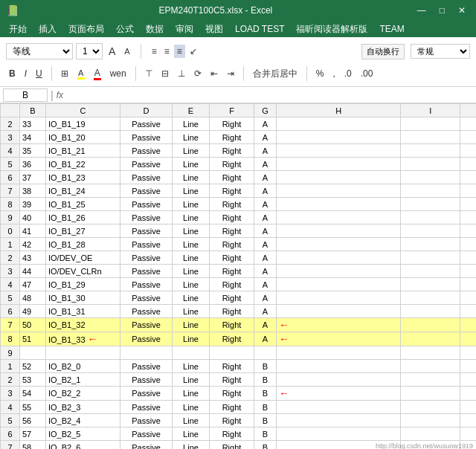 This screenshot has height=449, width=476. What do you see at coordinates (33, 339) in the screenshot?
I see `cell-b: 51` at bounding box center [33, 339].